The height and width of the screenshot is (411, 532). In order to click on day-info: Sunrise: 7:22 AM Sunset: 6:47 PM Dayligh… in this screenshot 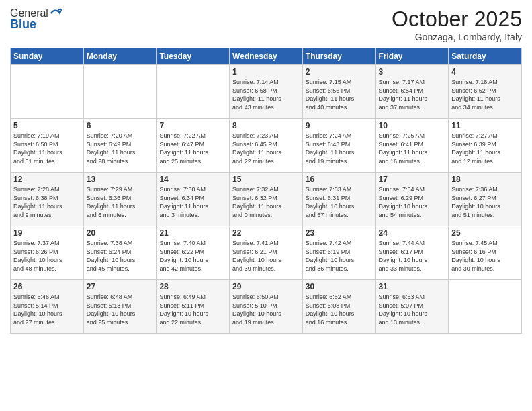, I will do `click(193, 148)`.